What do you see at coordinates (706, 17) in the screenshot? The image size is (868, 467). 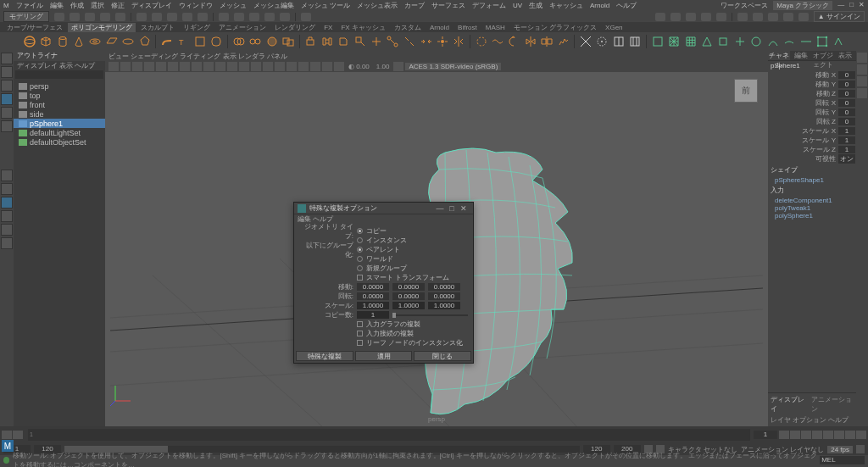 I see `hypershade-icon` at bounding box center [706, 17].